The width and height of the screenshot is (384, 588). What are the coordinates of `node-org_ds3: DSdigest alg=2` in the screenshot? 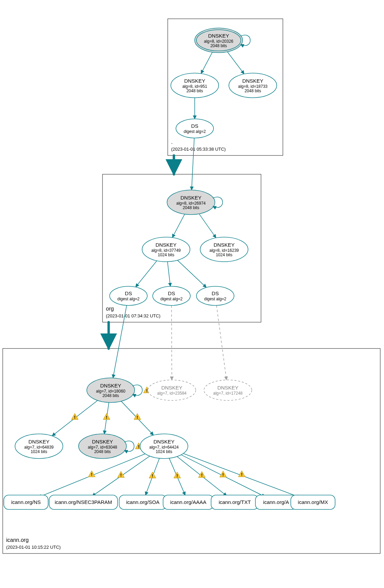 It's located at (215, 296).